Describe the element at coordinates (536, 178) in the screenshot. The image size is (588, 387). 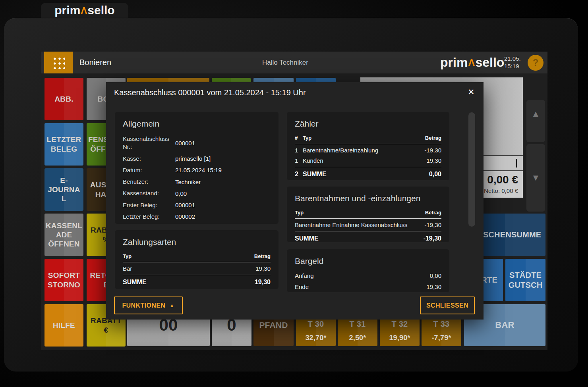
I see `chevron-down-icon: ▼` at that location.